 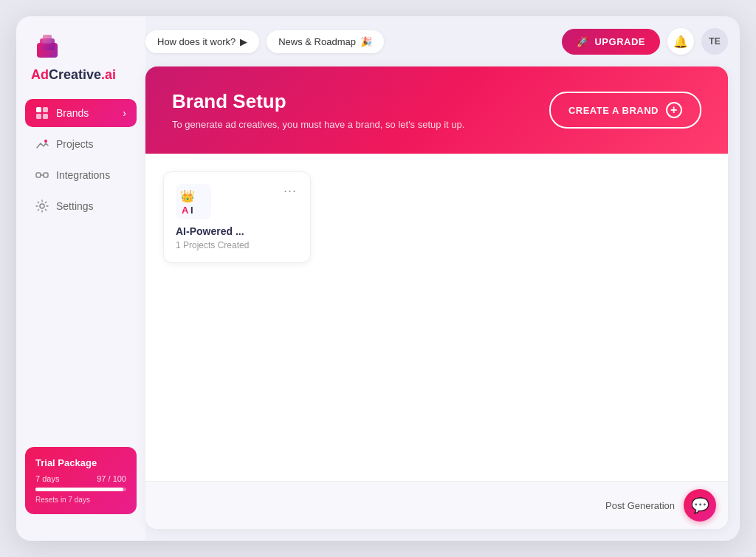 What do you see at coordinates (81, 462) in the screenshot?
I see `trial-title: Trial Package` at bounding box center [81, 462].